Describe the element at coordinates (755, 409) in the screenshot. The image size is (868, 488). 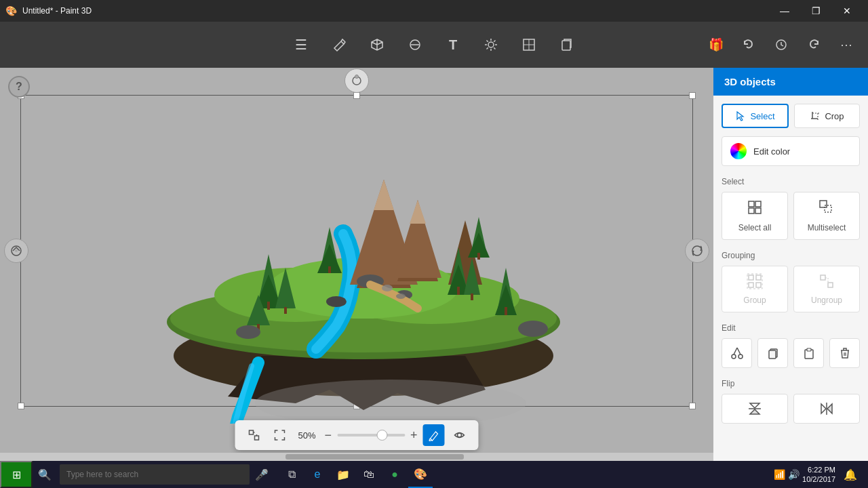
I see `flip-vertical-icon` at that location.